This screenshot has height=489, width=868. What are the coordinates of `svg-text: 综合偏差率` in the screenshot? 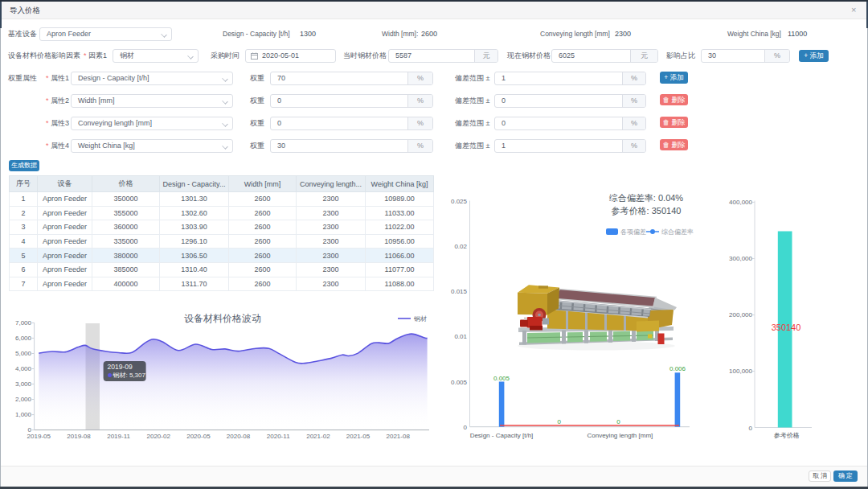 It's located at (678, 232).